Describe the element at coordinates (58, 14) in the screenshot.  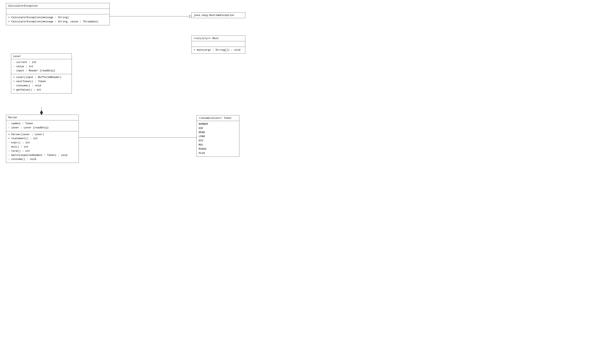
I see `calculator-exception-box: CalculatorException + CalculatorExceptio…` at that location.